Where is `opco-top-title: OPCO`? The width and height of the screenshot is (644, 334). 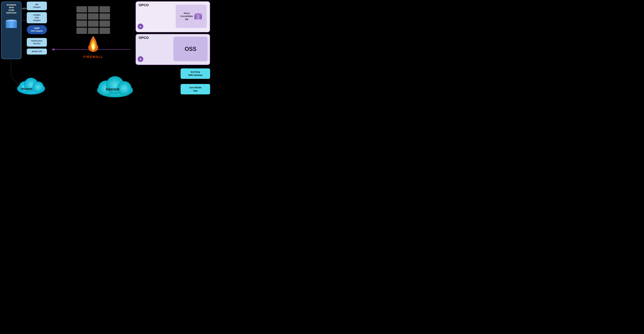
opco-top-title: OPCO is located at coordinates (144, 5).